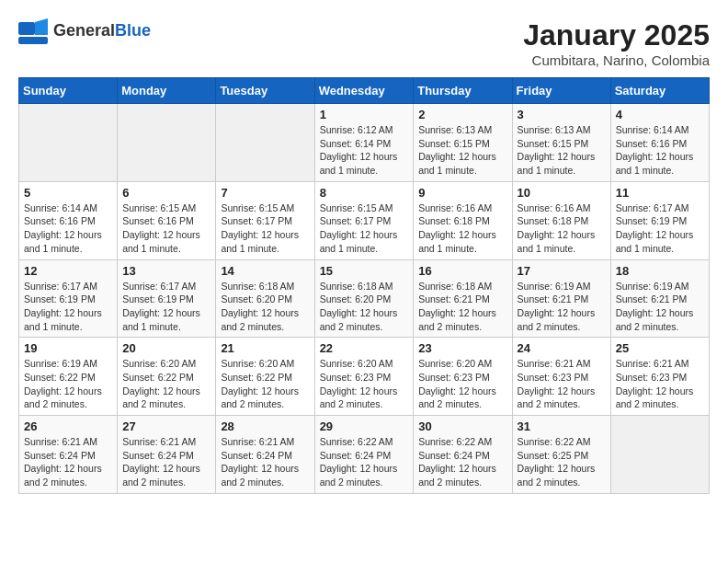 The image size is (728, 563). Describe the element at coordinates (562, 270) in the screenshot. I see `day-number: 17` at that location.